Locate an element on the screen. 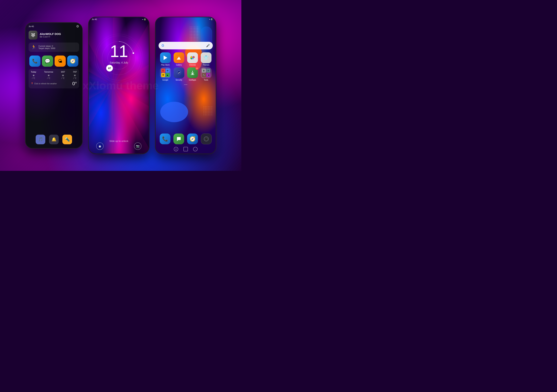 This screenshot has height=392, width=557. nav-bar: ||| ‹ is located at coordinates (186, 149).